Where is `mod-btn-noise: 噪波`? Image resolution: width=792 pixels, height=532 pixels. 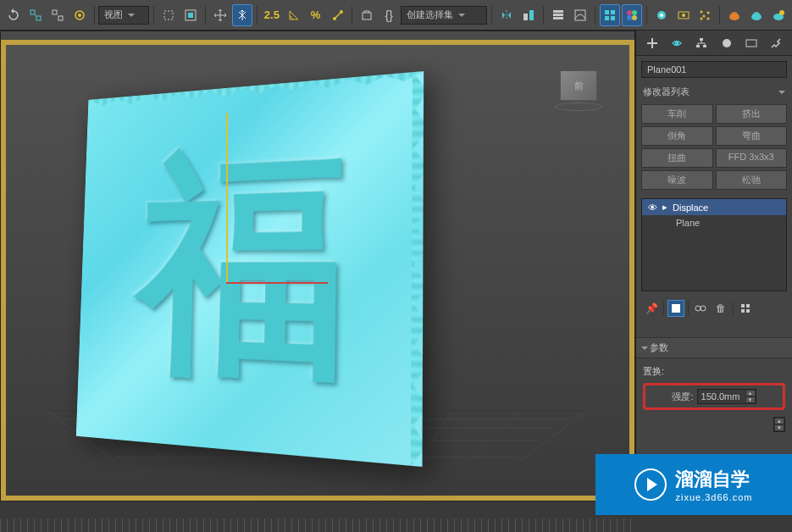
mod-btn-noise: 噪波 is located at coordinates (678, 180).